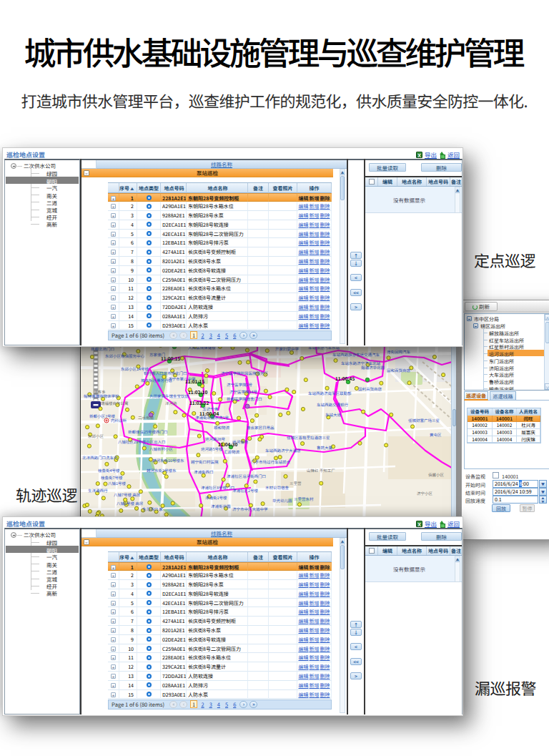 The height and width of the screenshot is (756, 549). I want to click on page-prev-button: ‹, so click(183, 335).